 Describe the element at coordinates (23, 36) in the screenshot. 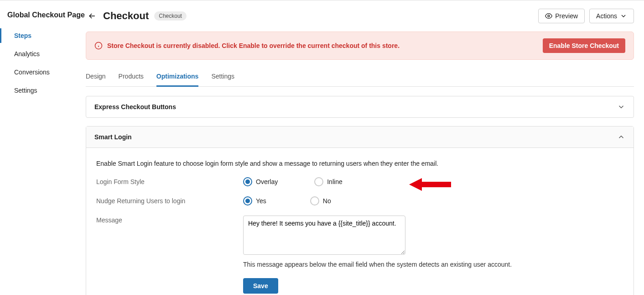

I see `sidebar-item-label: Steps` at that location.